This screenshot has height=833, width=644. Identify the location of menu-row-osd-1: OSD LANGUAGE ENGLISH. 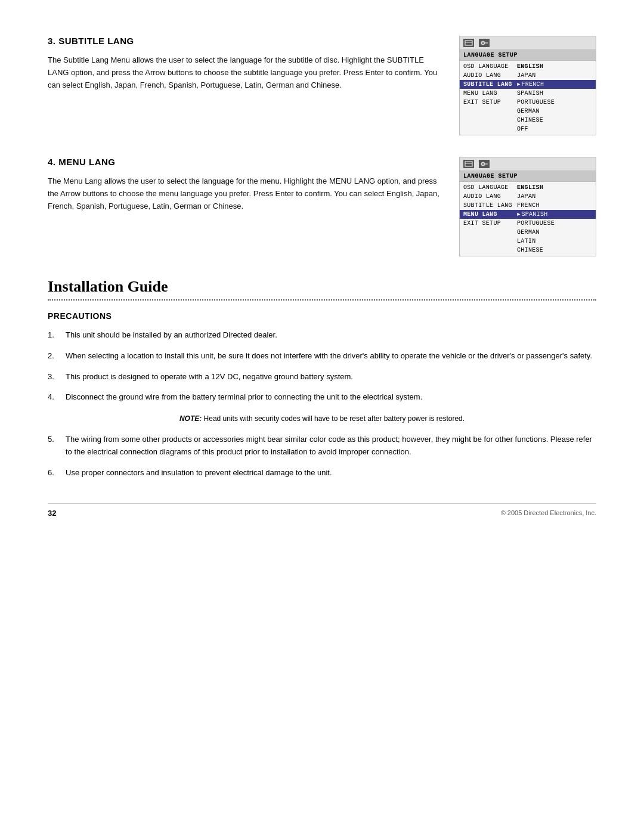
(528, 67).